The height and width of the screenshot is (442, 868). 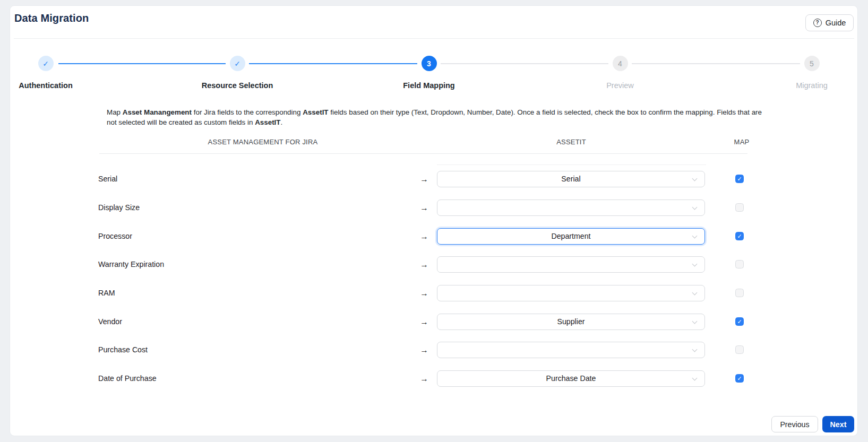 I want to click on source-field-label: Date of Purchase, so click(x=127, y=379).